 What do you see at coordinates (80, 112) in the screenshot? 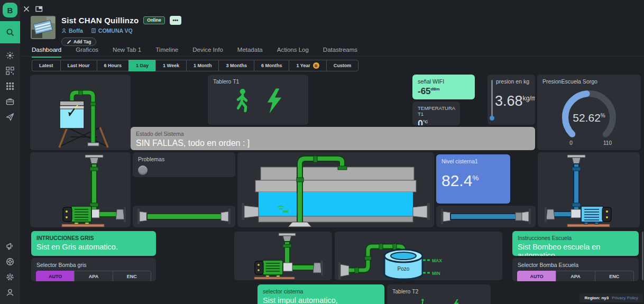
I see `widget-water-tank` at bounding box center [80, 112].